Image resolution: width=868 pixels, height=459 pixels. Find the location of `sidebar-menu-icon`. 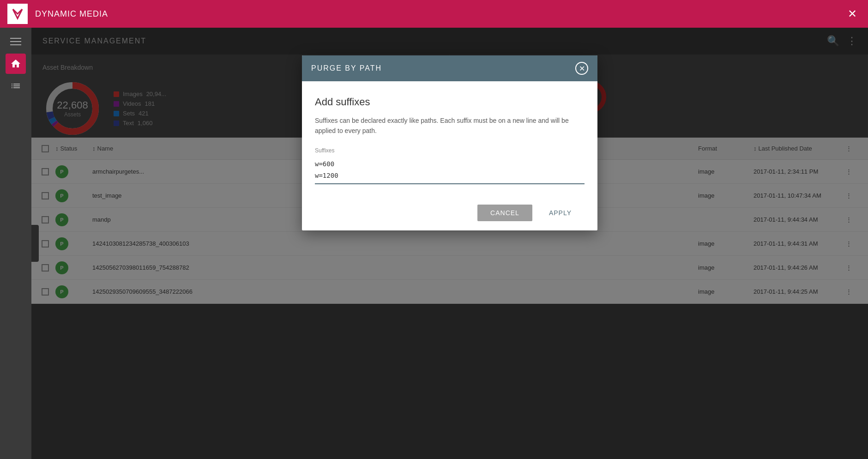

sidebar-menu-icon is located at coordinates (16, 42).